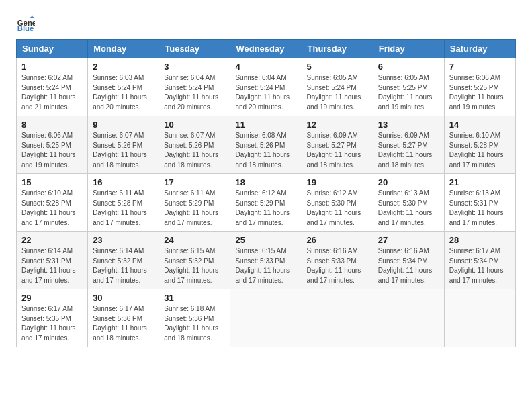 This screenshot has width=532, height=411. I want to click on day-info: Sunrise: 6:16 AM Sunset: 5:34 PM Dayligh…, so click(408, 266).